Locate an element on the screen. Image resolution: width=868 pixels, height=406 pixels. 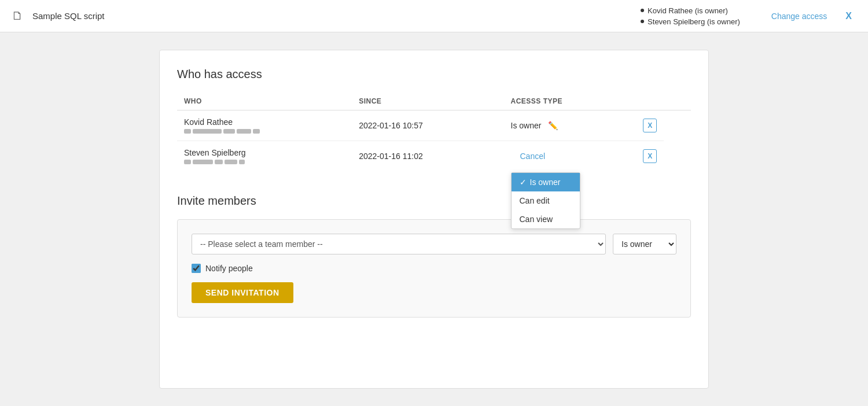
send-invitation-button: SEND INVITATION is located at coordinates (242, 293).